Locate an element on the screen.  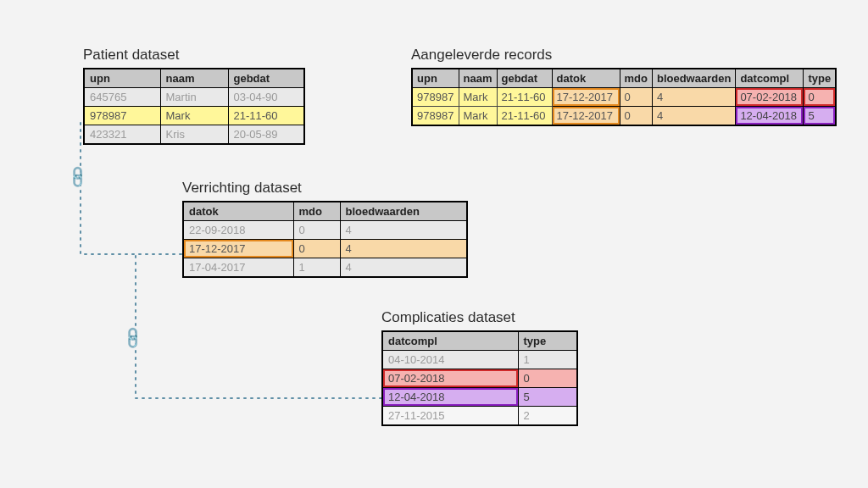
patient-table: upn naam gebdat 645765 Martin 03-04-90 9… is located at coordinates (194, 107).